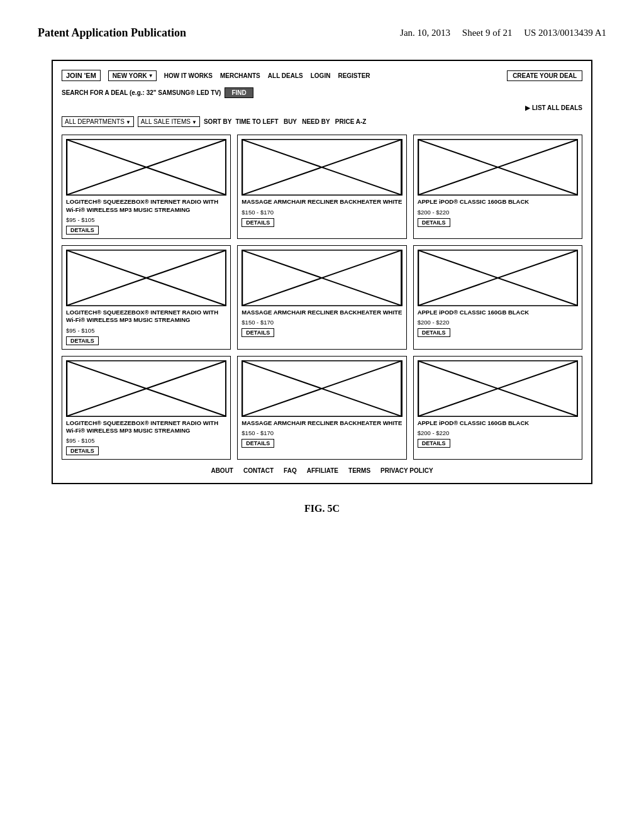 Image resolution: width=644 pixels, height=830 pixels. What do you see at coordinates (151, 75) in the screenshot?
I see `location-arrow-icon: ▼` at bounding box center [151, 75].